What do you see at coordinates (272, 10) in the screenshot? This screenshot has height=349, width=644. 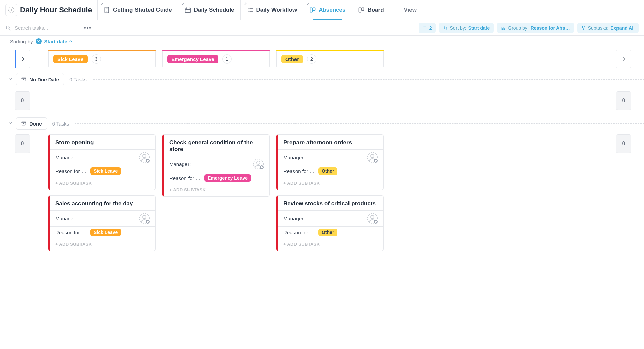 I see `tab-daily-workflow: Daily Workflow` at bounding box center [272, 10].